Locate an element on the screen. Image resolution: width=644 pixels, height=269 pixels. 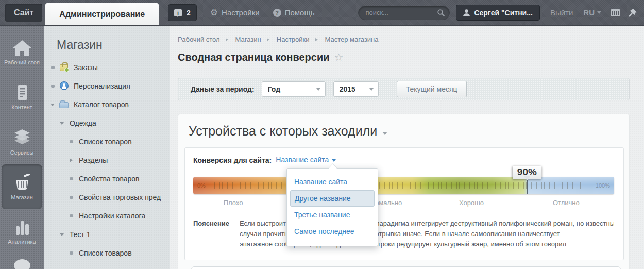
menu-item-orders: Заказы is located at coordinates (107, 68).